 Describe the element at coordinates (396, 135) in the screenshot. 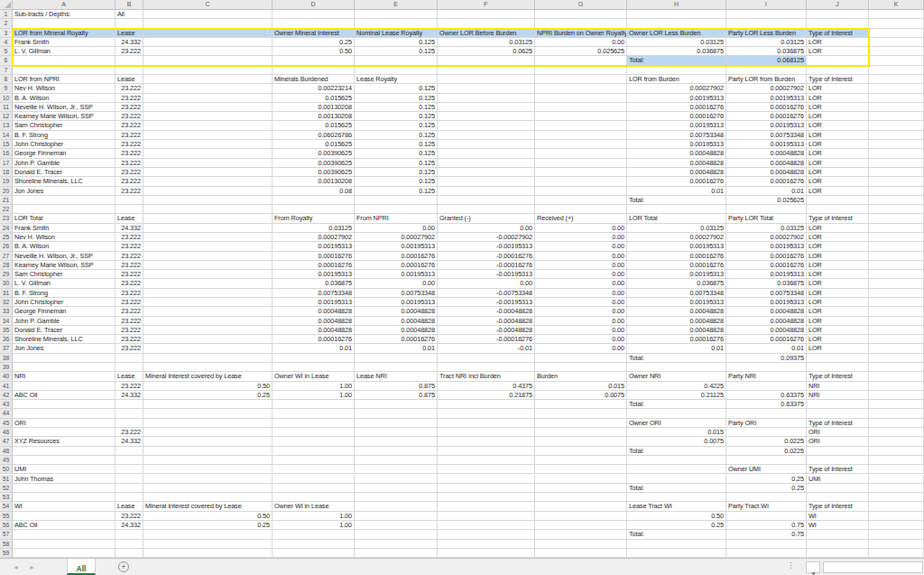

I see `cell: 0.125` at that location.